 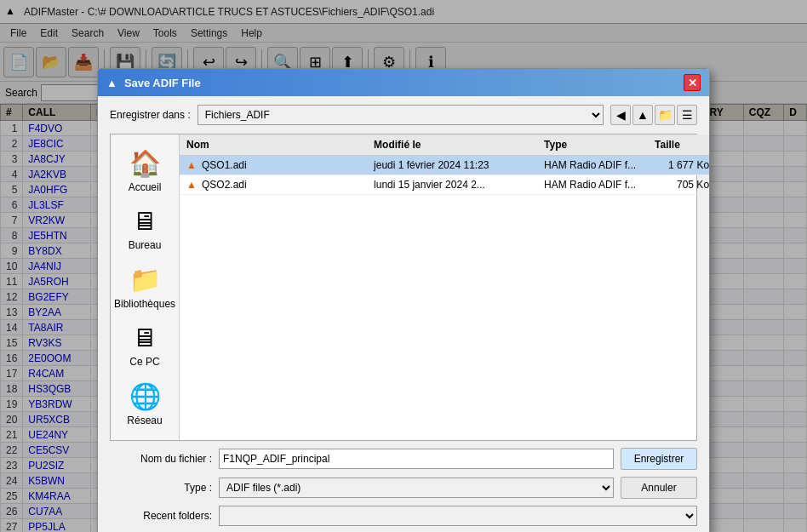 What do you see at coordinates (404, 83) in the screenshot?
I see `dialog-titlebar: ▲ Save ADIF File ✕` at bounding box center [404, 83].